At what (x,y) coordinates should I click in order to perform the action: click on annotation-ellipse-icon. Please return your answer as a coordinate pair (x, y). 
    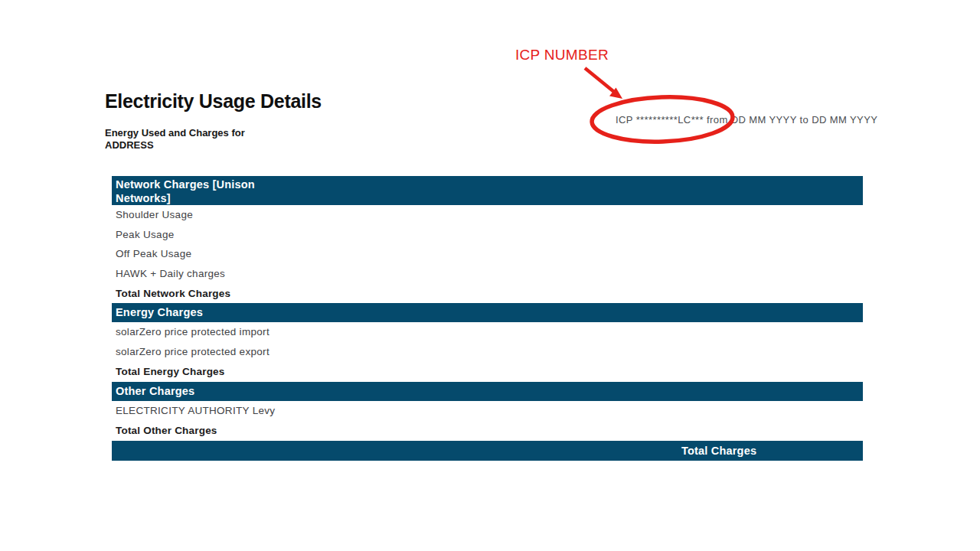
    Looking at the image, I should click on (662, 119).